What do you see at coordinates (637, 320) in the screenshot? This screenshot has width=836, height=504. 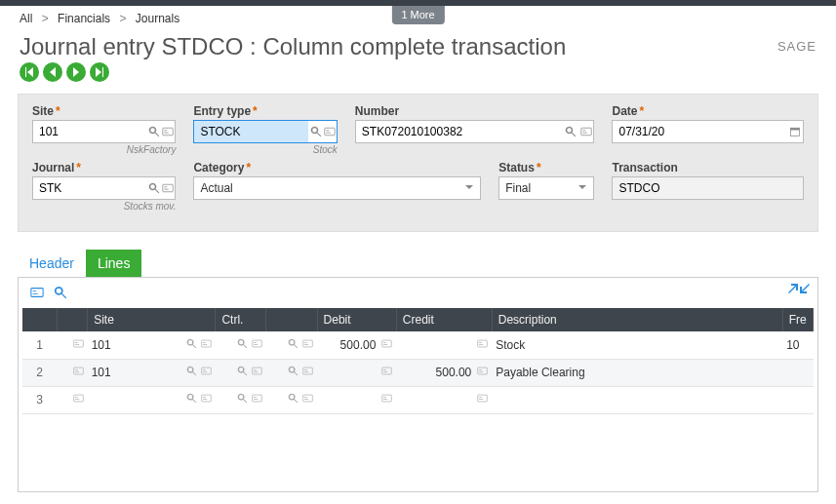 I see `col-description: Description` at bounding box center [637, 320].